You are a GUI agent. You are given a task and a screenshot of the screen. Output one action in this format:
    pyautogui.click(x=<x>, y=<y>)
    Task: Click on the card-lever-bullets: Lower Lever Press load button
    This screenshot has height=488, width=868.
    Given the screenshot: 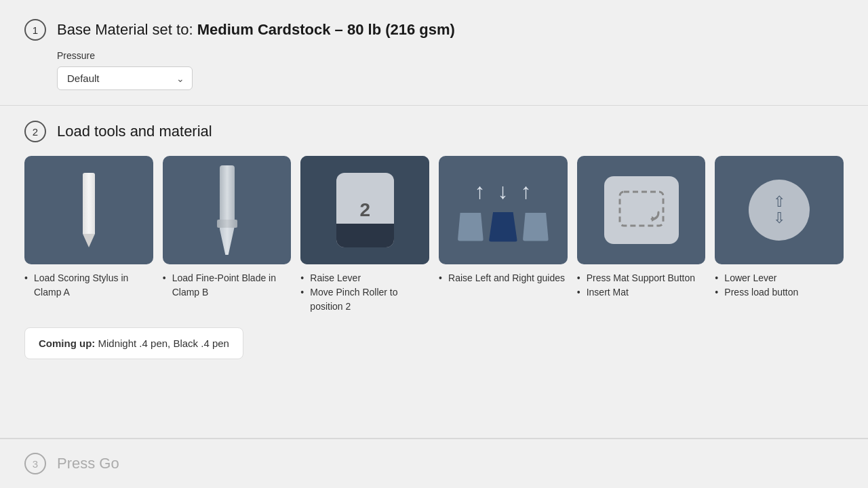 What is the action you would take?
    pyautogui.click(x=779, y=285)
    